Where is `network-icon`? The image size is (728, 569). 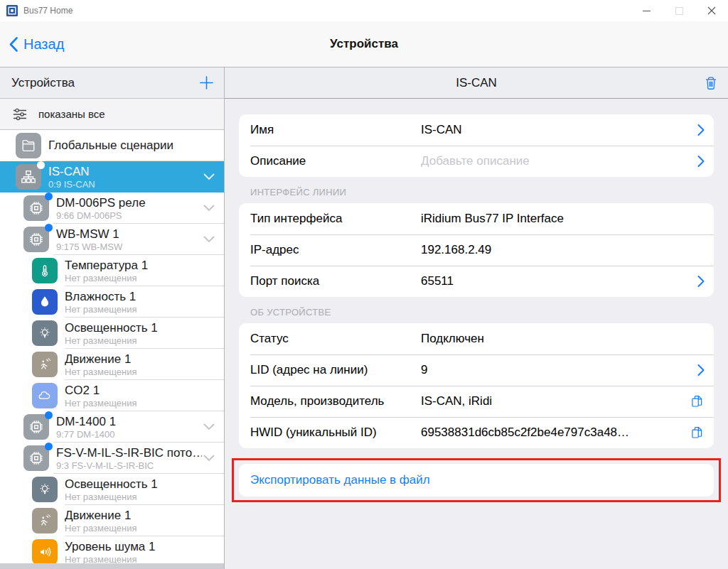
network-icon is located at coordinates (28, 177).